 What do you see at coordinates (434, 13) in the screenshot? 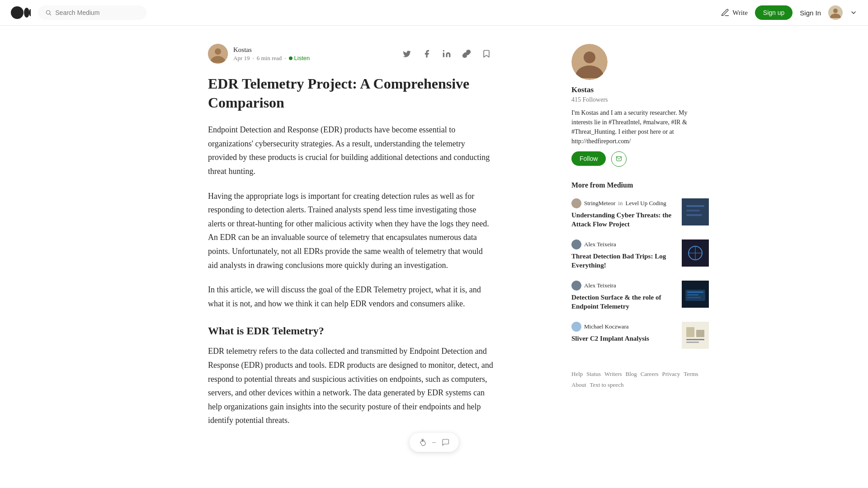
I see `header: Write Sign up Sign In` at bounding box center [434, 13].